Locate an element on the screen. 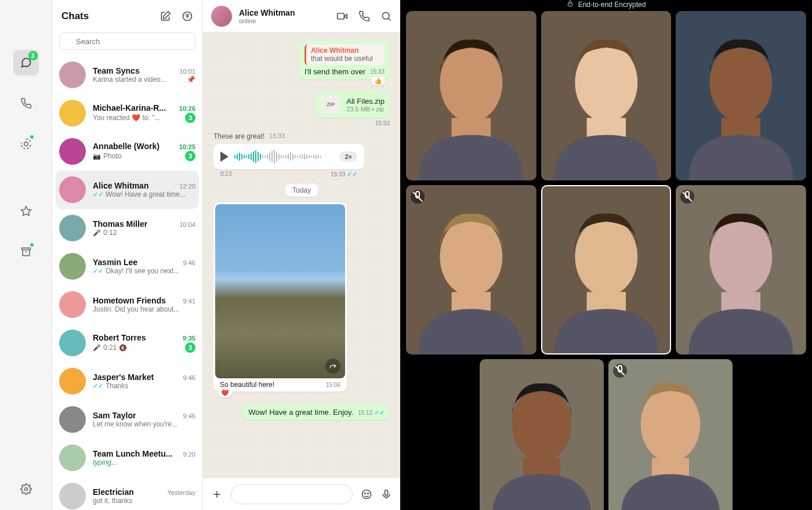 This screenshot has width=812, height=510. chat-list-item: Alice Whitman12:20✓✓ Wow! Have a great t… is located at coordinates (128, 190).